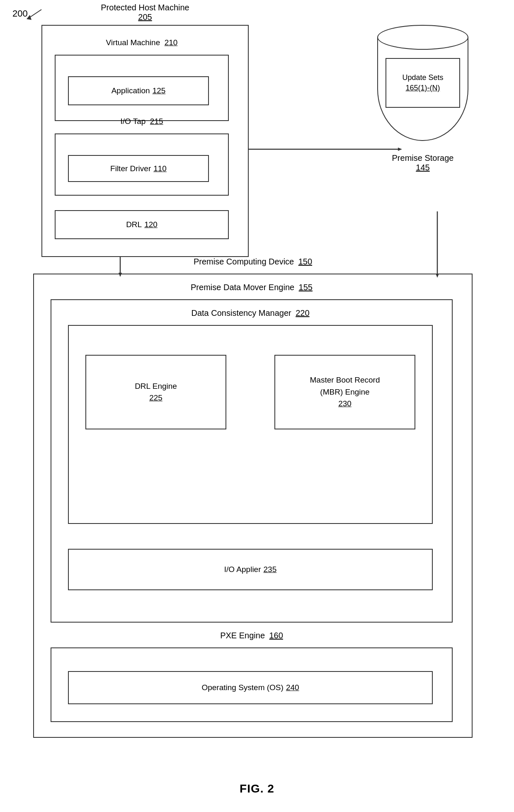  What do you see at coordinates (156, 398) in the screenshot?
I see `drl-engine-ref: 225` at bounding box center [156, 398].